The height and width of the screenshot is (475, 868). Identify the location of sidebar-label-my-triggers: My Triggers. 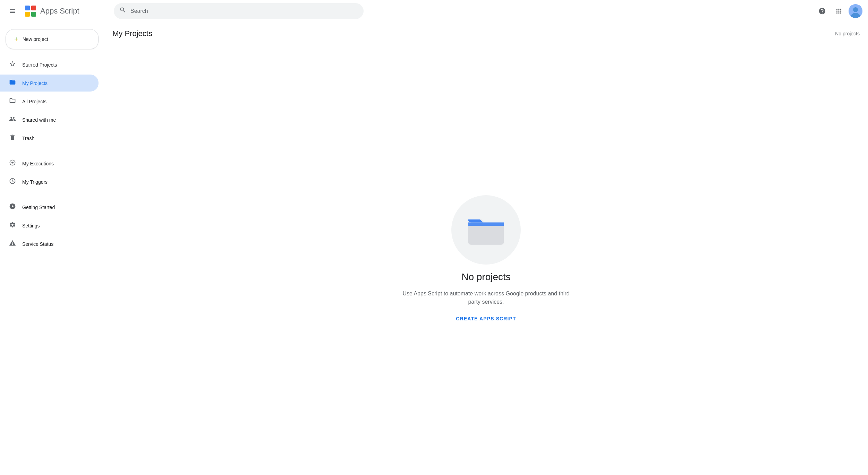
(35, 182).